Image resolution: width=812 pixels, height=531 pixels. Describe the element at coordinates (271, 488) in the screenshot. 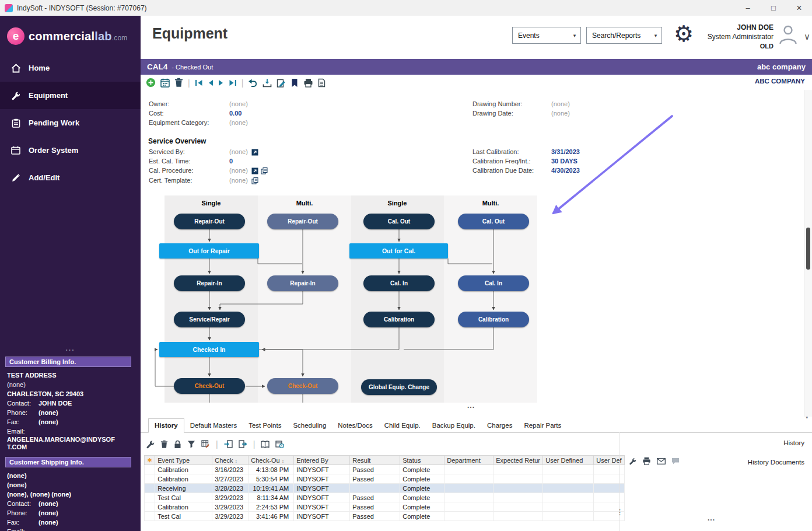

I see `cell-check-out-time: 10:19:41 AM` at that location.